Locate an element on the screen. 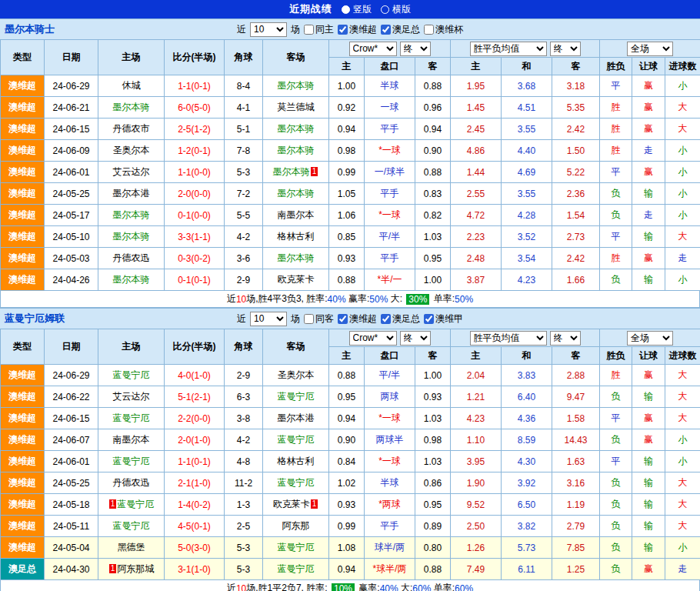  filter-checkbox-澳维杯 is located at coordinates (429, 29).